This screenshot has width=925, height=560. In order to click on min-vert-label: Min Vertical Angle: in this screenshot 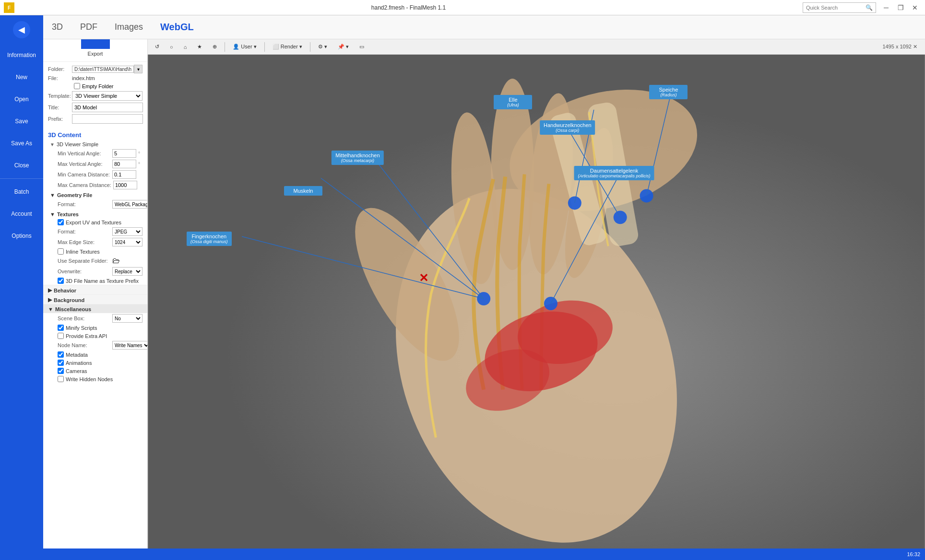, I will do `click(84, 153)`.